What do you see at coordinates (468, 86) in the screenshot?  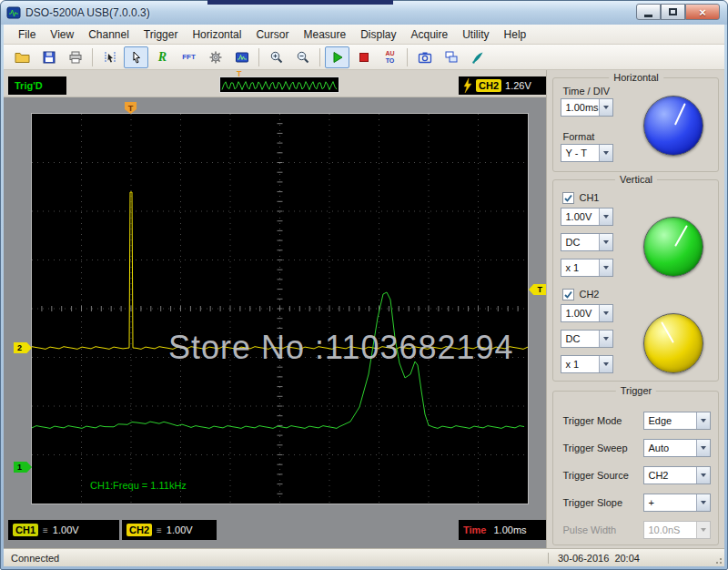 I see `trigger-bolt-icon` at bounding box center [468, 86].